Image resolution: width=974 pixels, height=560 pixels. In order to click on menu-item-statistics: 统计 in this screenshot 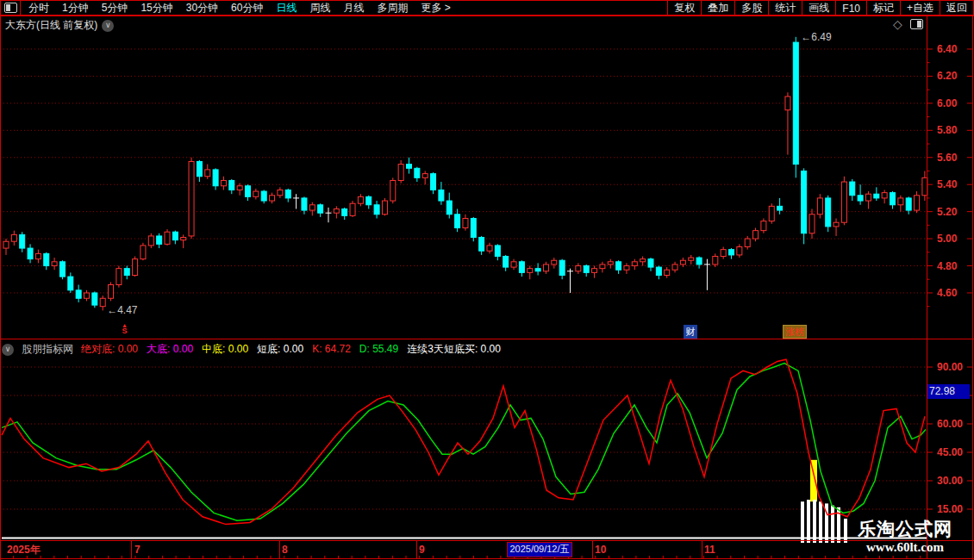, I will do `click(784, 8)`.